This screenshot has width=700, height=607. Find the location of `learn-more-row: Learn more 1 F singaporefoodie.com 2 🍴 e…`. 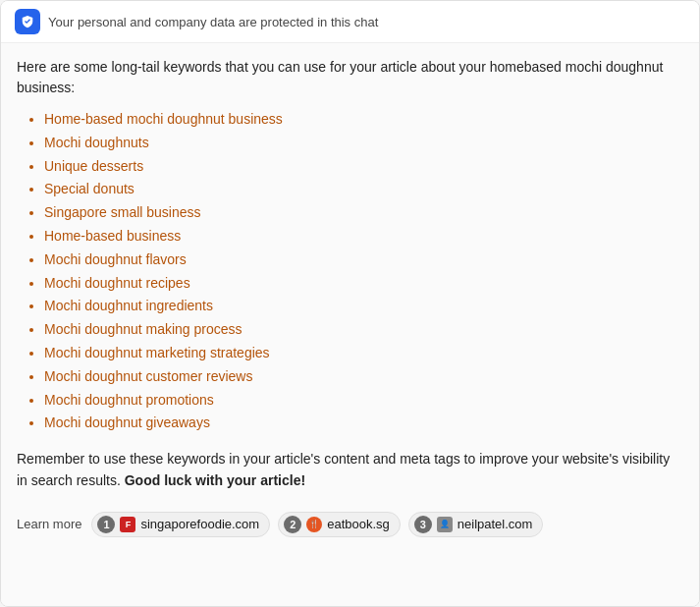

learn-more-row: Learn more 1 F singaporefoodie.com 2 🍴 e… is located at coordinates (350, 523).